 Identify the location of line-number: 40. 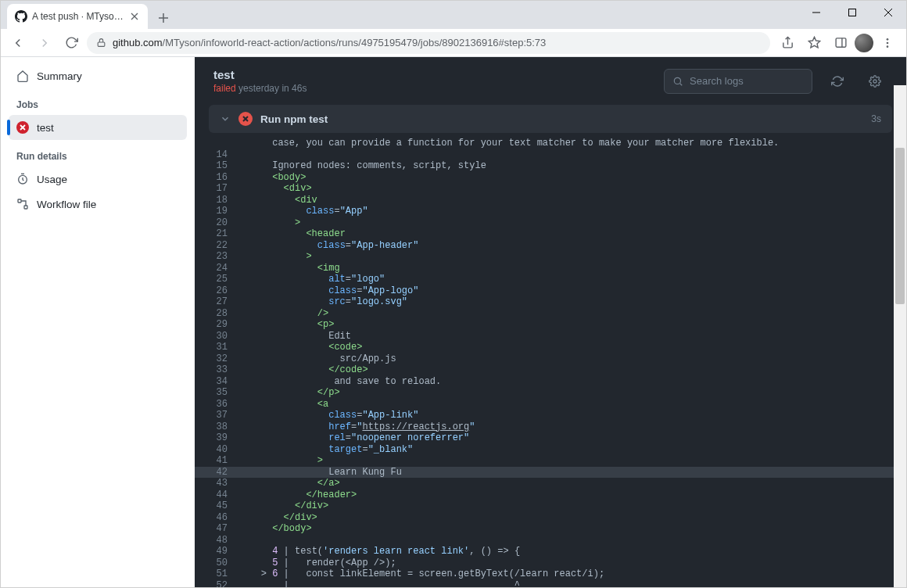
(217, 450).